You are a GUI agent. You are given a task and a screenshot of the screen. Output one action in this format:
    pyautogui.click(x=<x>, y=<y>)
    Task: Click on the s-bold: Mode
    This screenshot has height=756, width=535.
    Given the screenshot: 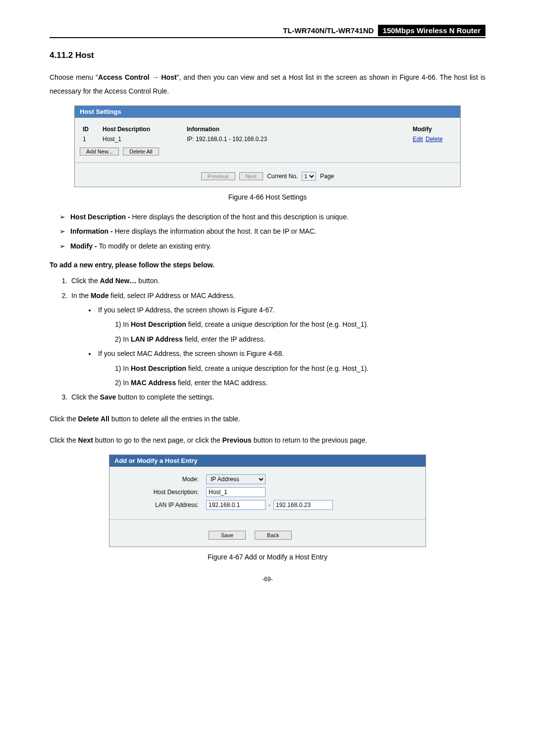 What is the action you would take?
    pyautogui.click(x=100, y=296)
    